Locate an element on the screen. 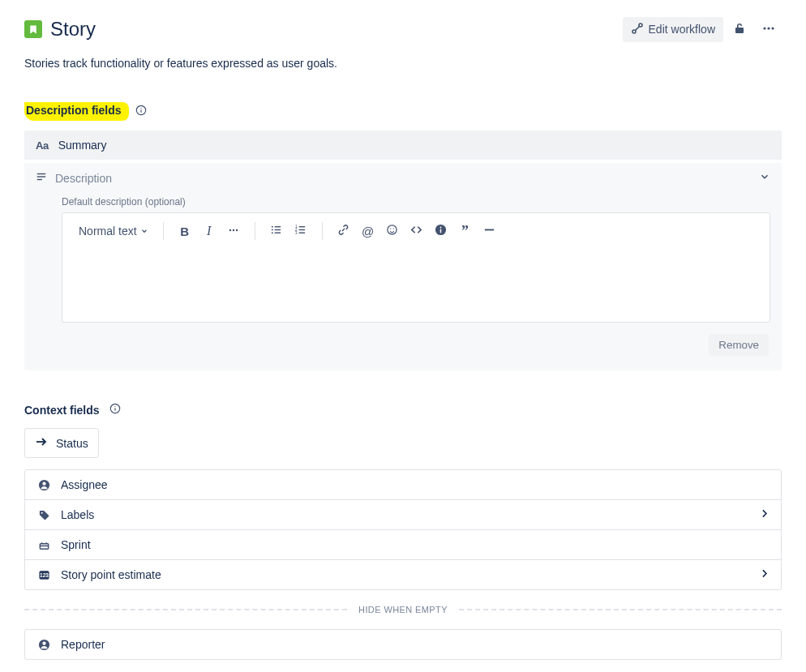  at-sign-icon: @ is located at coordinates (368, 232).